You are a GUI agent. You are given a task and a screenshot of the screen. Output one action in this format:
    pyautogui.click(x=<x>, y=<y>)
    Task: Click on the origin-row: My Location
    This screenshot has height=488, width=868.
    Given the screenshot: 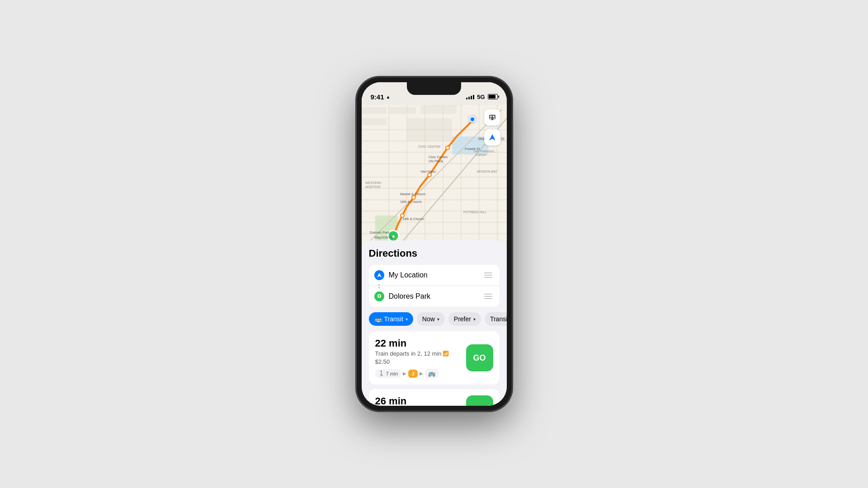 What is the action you would take?
    pyautogui.click(x=434, y=276)
    